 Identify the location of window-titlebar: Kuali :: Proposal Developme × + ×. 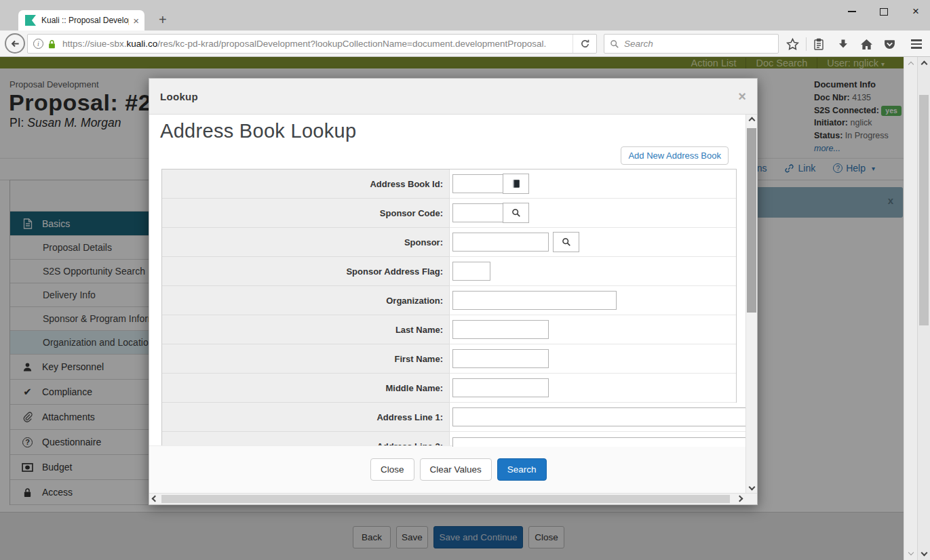
(465, 15).